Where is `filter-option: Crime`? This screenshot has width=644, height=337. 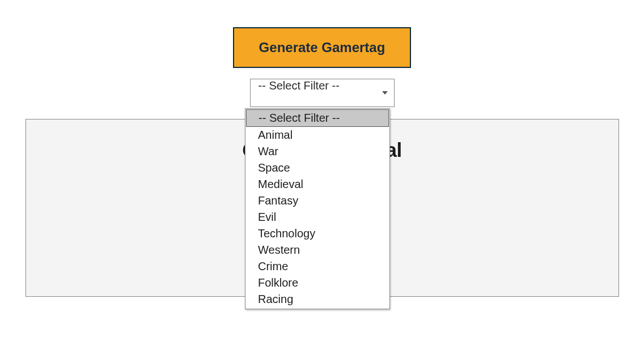
filter-option: Crime is located at coordinates (317, 266).